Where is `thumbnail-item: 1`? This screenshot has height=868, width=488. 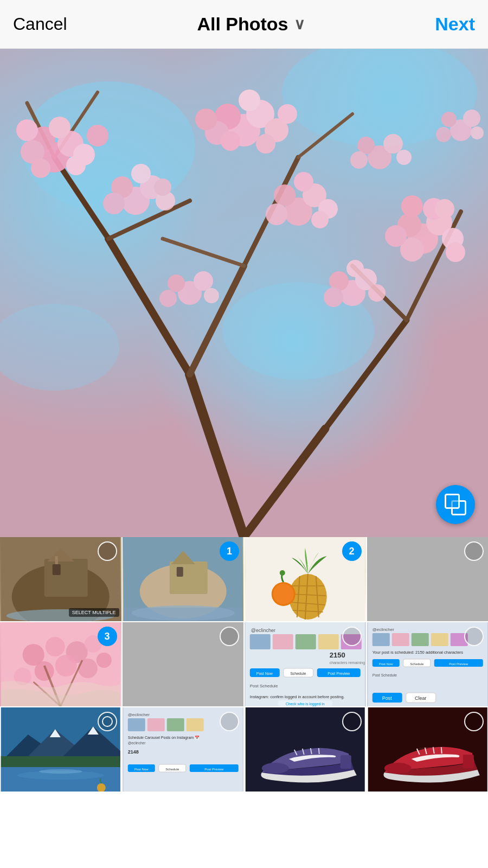
thumbnail-item: 1 is located at coordinates (183, 579).